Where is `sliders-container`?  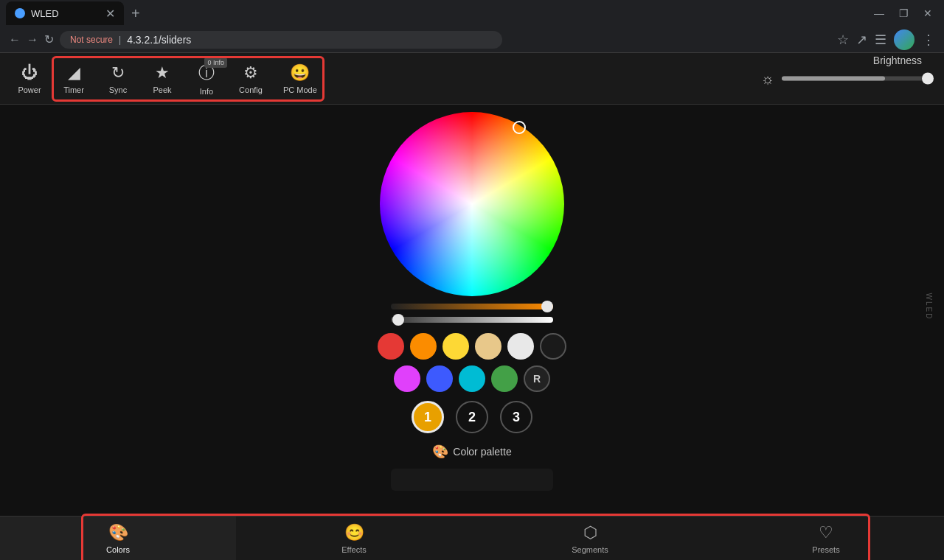 sliders-container is located at coordinates (472, 313).